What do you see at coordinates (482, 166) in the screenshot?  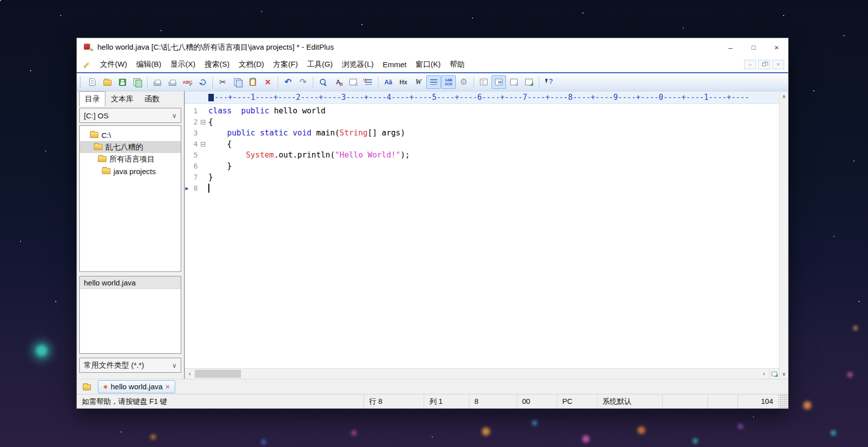 I see `code-line: 6 }` at bounding box center [482, 166].